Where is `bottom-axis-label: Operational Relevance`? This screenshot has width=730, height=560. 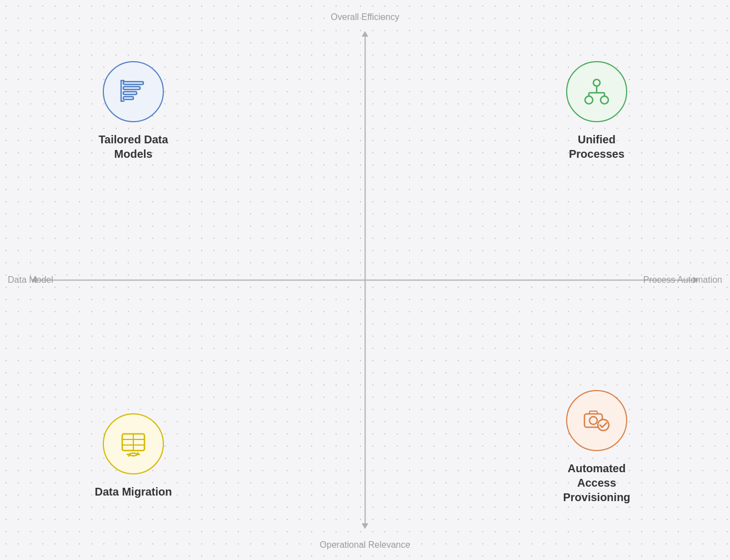 bottom-axis-label: Operational Relevance is located at coordinates (366, 545).